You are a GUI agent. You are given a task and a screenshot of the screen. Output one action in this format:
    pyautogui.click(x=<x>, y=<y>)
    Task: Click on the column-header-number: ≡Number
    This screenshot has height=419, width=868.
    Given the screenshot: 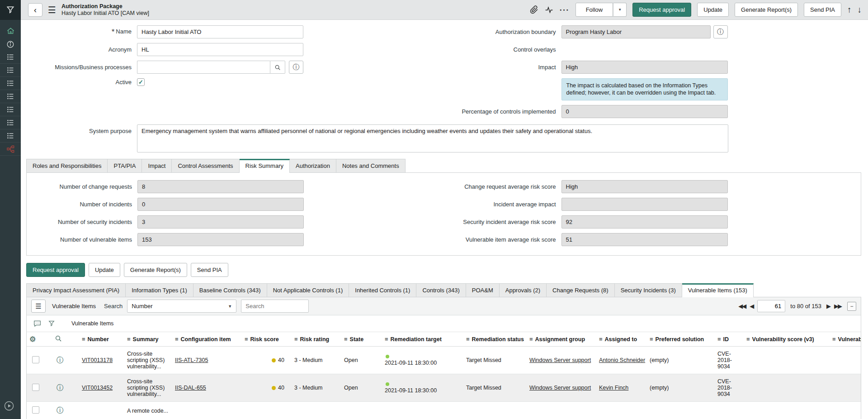 What is the action you would take?
    pyautogui.click(x=102, y=339)
    